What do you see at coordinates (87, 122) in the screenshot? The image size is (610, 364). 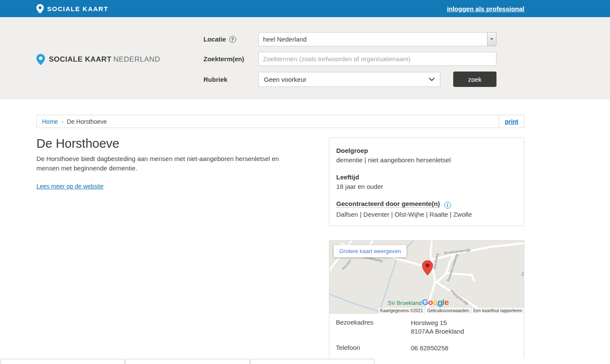 I see `breadcrumb-current: De Horsthoeve` at bounding box center [87, 122].